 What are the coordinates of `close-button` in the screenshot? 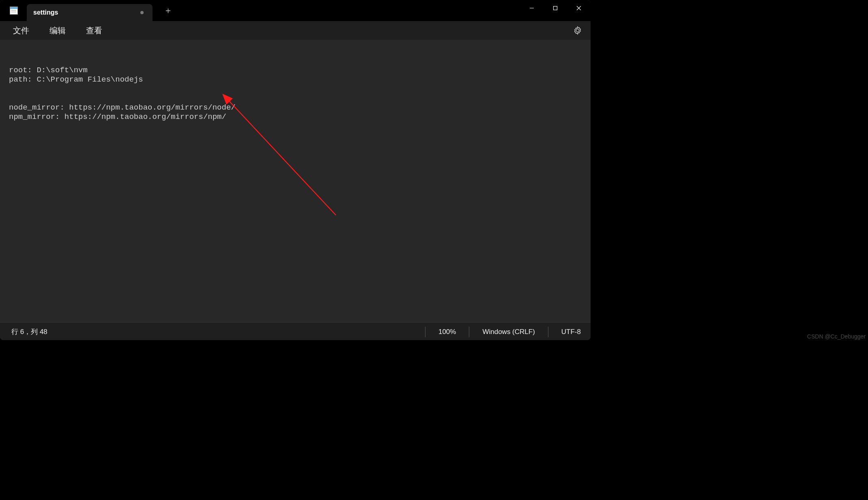 It's located at (579, 8).